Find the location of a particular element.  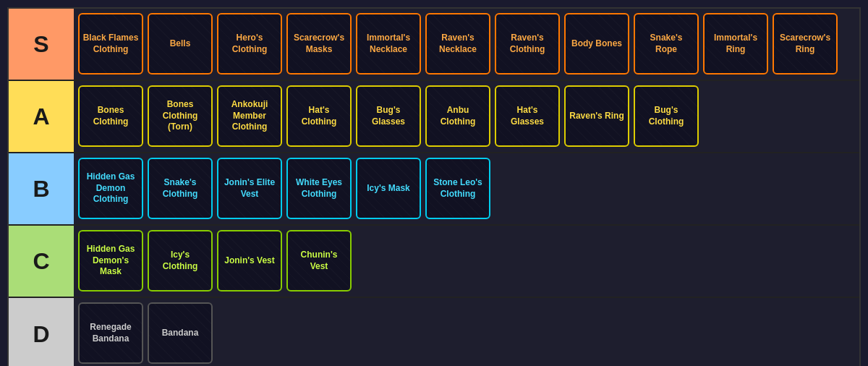

item-card: Renegade Bandana is located at coordinates (111, 333).